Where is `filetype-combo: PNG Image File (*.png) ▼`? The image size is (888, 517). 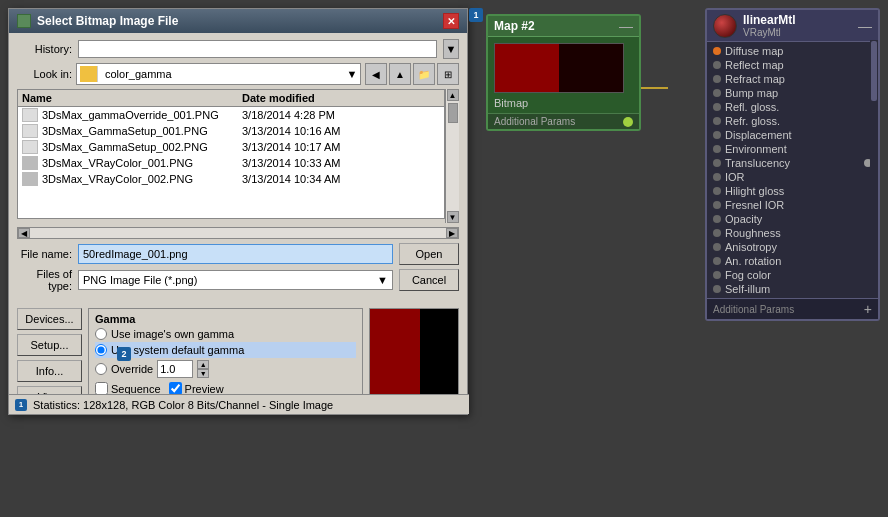
filetype-combo: PNG Image File (*.png) ▼ is located at coordinates (236, 280).